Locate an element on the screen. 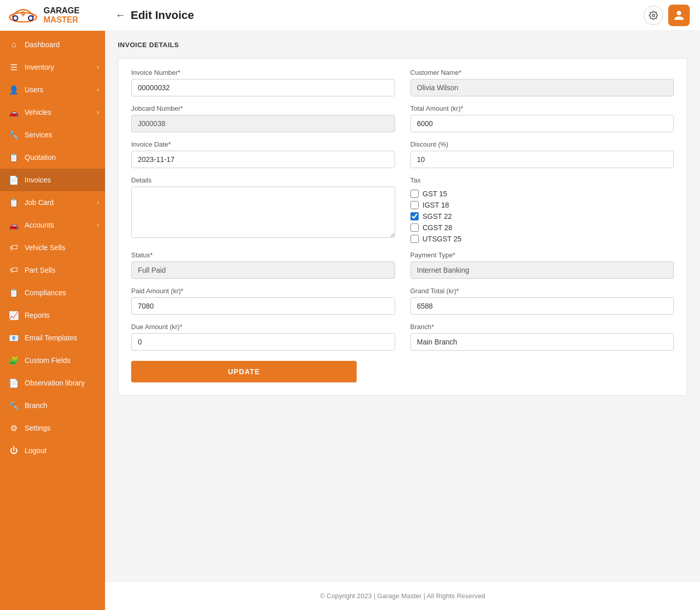 The image size is (700, 610). sidebar-item-custom-fields: 🧩 Custom Fields is located at coordinates (52, 360).